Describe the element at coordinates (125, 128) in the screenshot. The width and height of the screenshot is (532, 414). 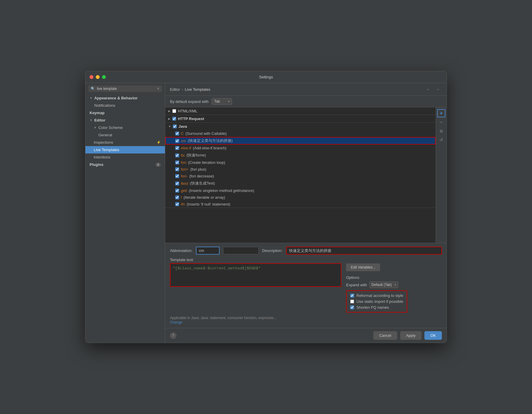
I see `sidebar-item-color-scheme: ▼ Color Scheme` at that location.